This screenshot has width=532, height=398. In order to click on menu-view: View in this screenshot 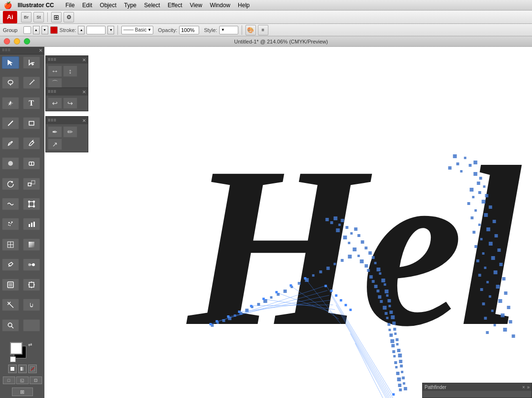, I will do `click(196, 5)`.